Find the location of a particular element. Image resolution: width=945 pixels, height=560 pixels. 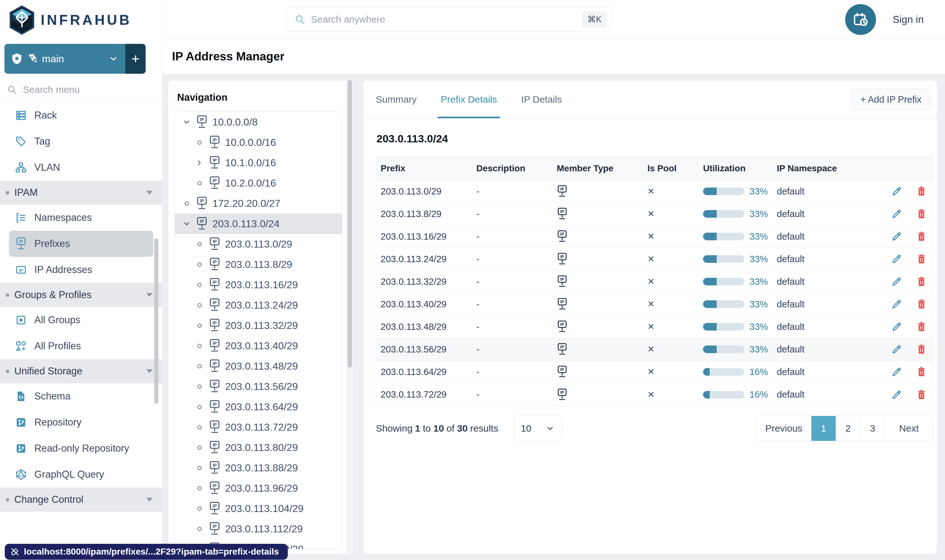

sidebar-item-ip-addresses: IP IP Addresses is located at coordinates (81, 270).